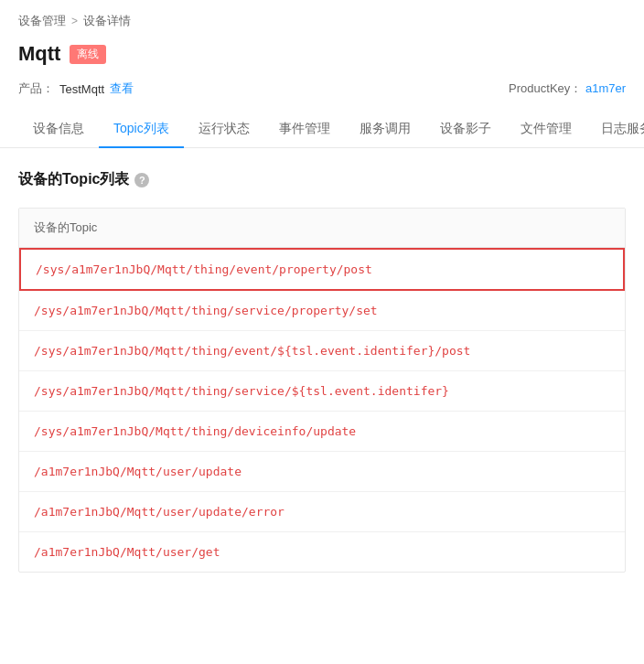  What do you see at coordinates (142, 180) in the screenshot?
I see `help-icon: ?` at bounding box center [142, 180].